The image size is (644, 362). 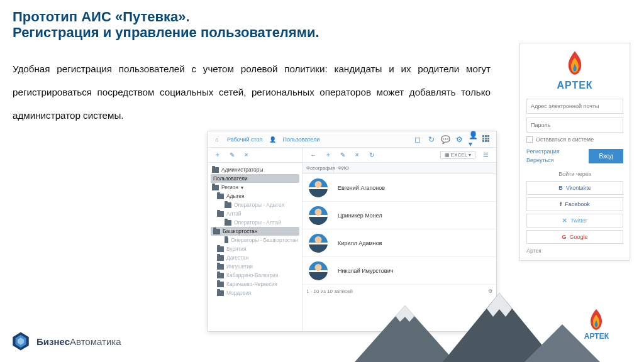 I want to click on list-footer: 1 - 10 из 10 записей, so click(x=330, y=292).